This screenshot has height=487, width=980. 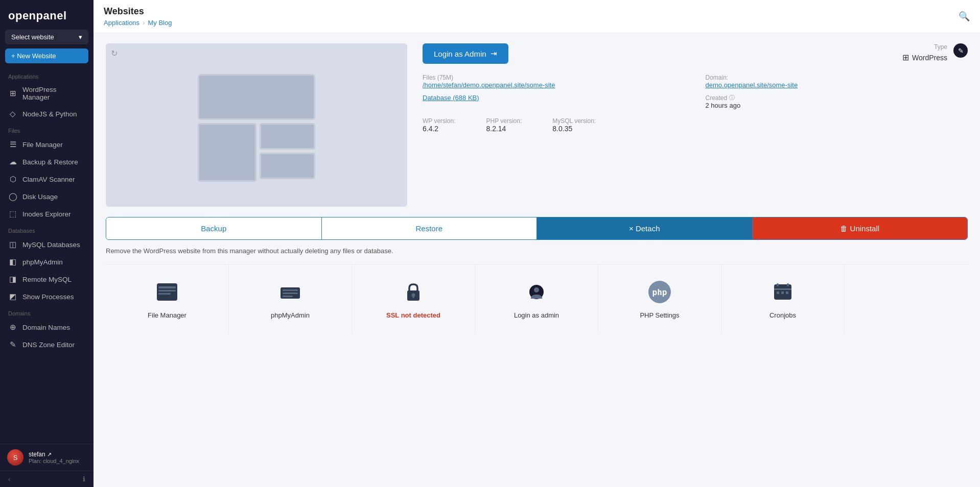 I want to click on select-website-dropdown: Select website ▾, so click(x=47, y=37).